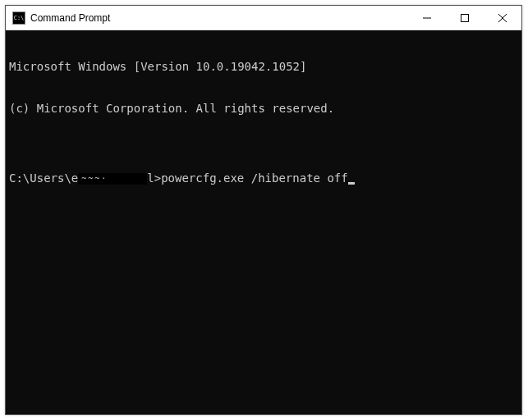  What do you see at coordinates (465, 18) in the screenshot?
I see `window-controls` at bounding box center [465, 18].